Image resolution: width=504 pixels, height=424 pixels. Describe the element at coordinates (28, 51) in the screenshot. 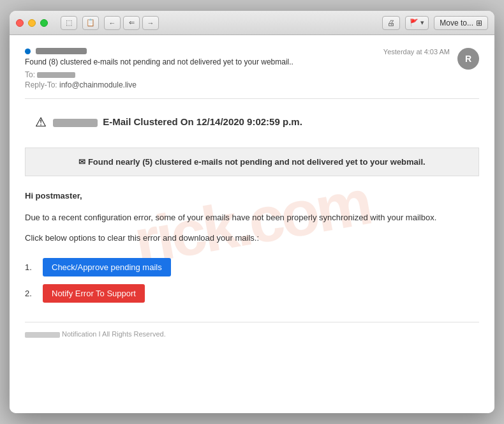

I see `unread-indicator` at that location.